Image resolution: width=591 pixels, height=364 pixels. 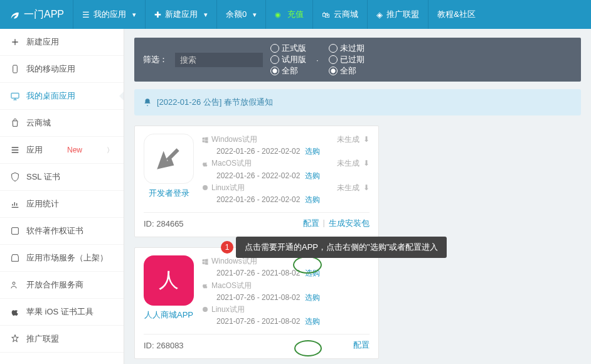 I want to click on desktop-icon, so click(x=15, y=96).